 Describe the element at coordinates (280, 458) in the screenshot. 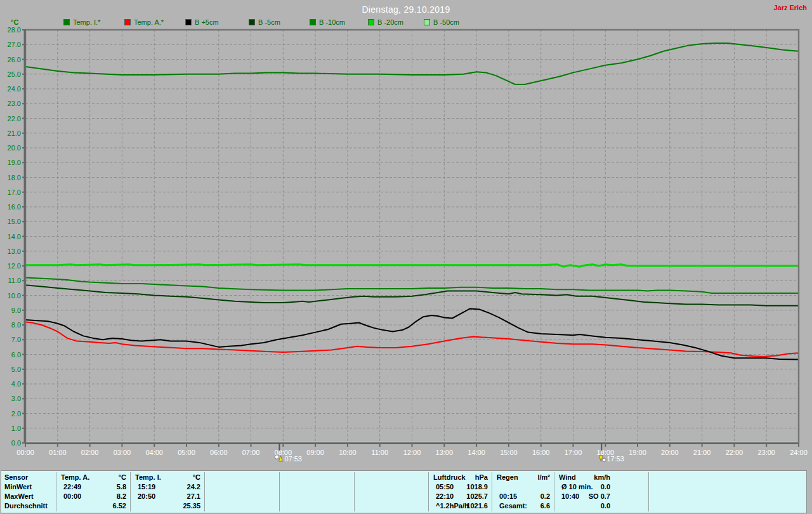

I see `sunrise-arrow-icon` at that location.